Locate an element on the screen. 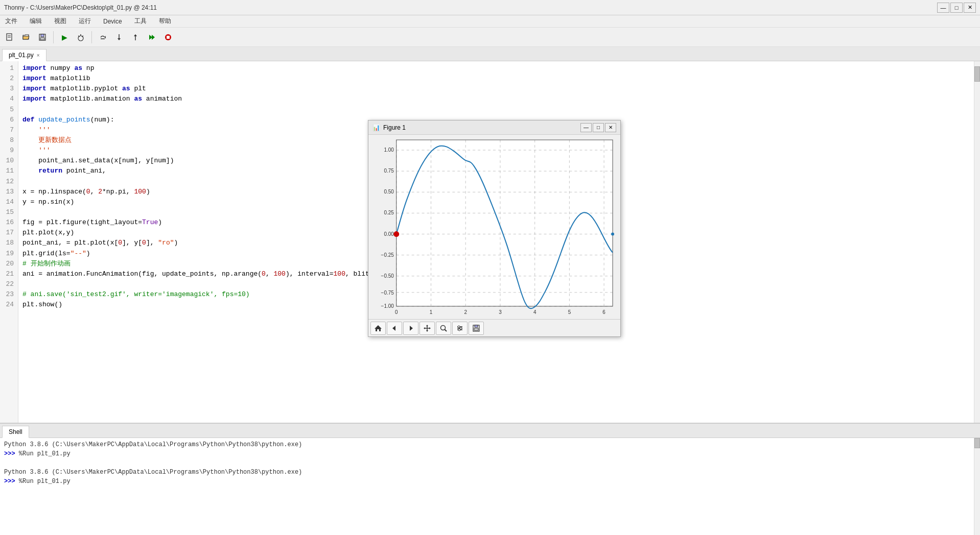 Image resolution: width=980 pixels, height=535 pixels. figure-forward-button is located at coordinates (411, 328).